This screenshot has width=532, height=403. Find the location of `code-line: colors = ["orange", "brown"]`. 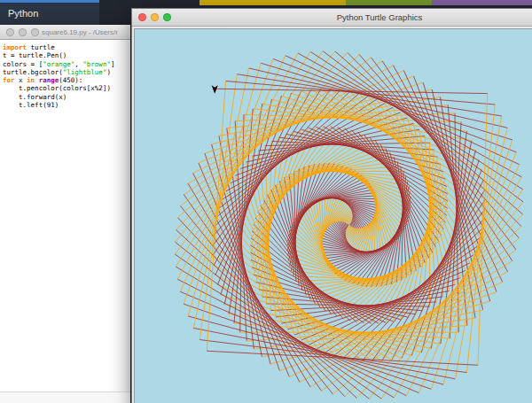

code-line: colors = ["orange", "brown"] is located at coordinates (66, 64).